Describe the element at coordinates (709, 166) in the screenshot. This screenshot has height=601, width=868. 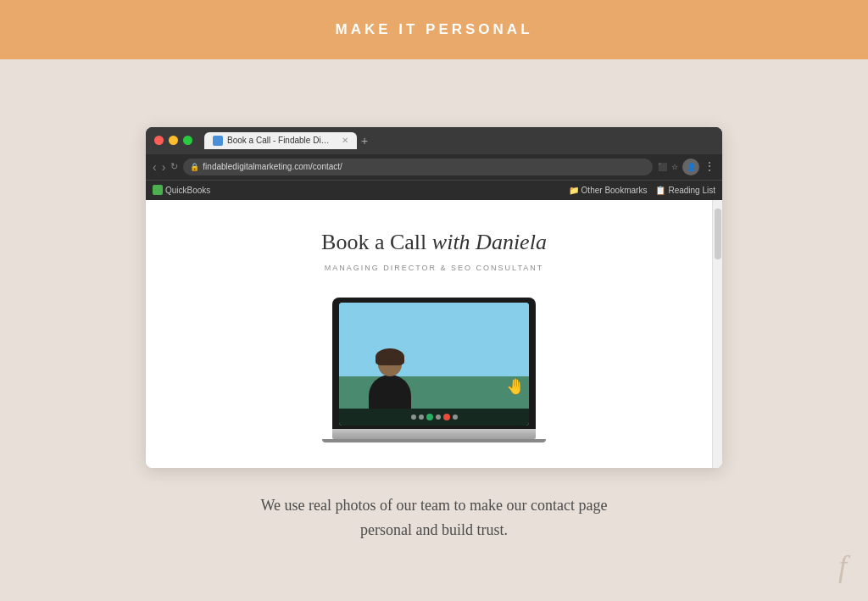
I see `menu-button: ⋮` at that location.